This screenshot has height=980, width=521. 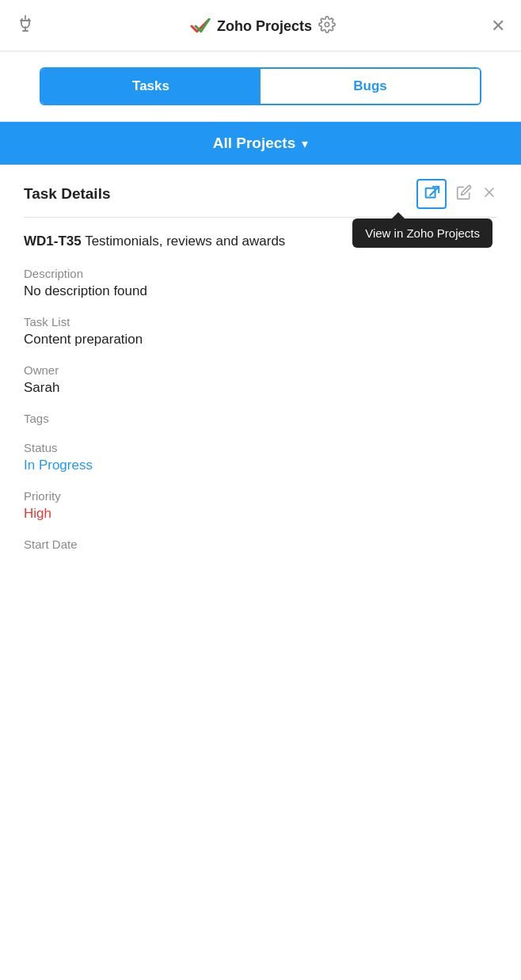 What do you see at coordinates (52, 241) in the screenshot?
I see `task-id: WD1-T35` at bounding box center [52, 241].